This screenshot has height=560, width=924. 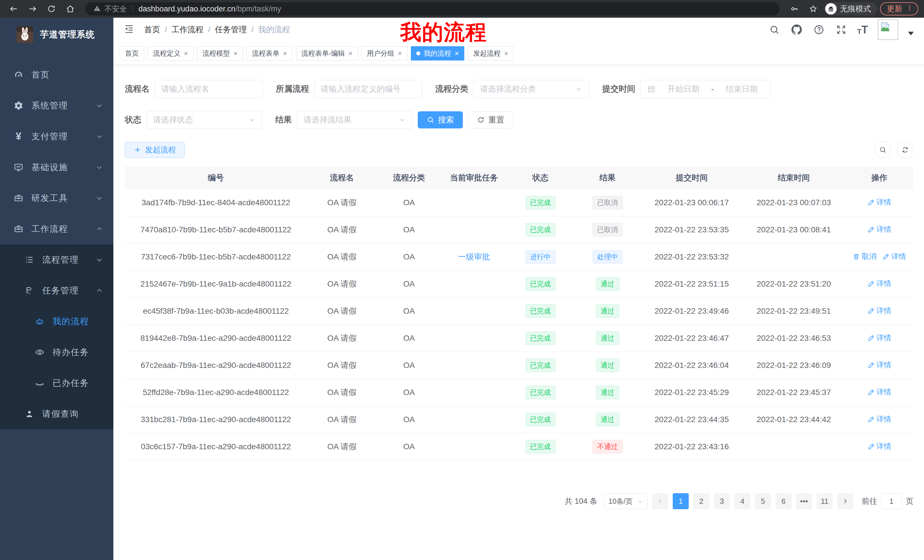 I want to click on list-icon, so click(x=29, y=259).